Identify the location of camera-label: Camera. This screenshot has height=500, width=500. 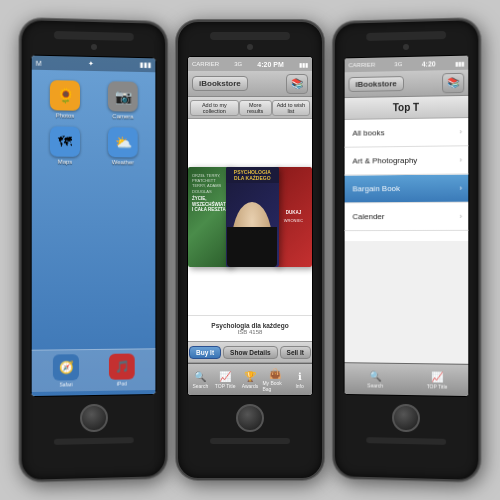
(122, 116).